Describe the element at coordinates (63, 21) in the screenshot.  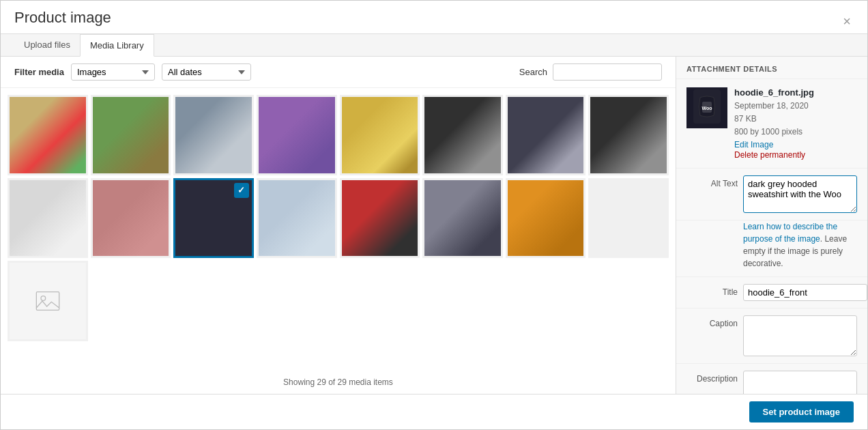
I see `modal-title: Product image` at that location.